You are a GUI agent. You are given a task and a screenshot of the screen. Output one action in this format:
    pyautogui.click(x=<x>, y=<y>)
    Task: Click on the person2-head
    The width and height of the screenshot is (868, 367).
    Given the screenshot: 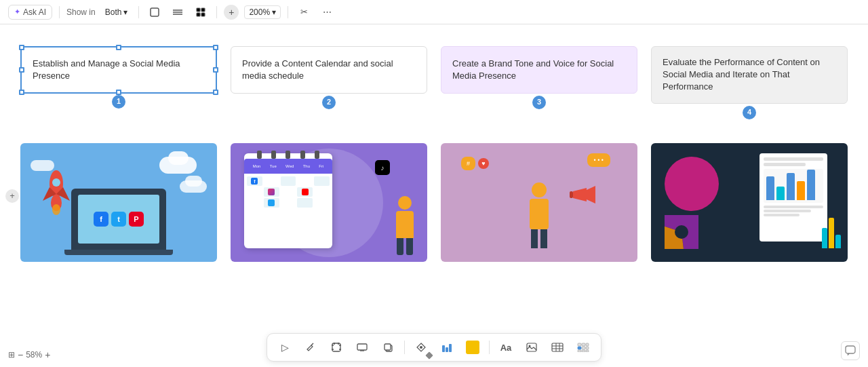 What is the action you would take?
    pyautogui.click(x=539, y=190)
    